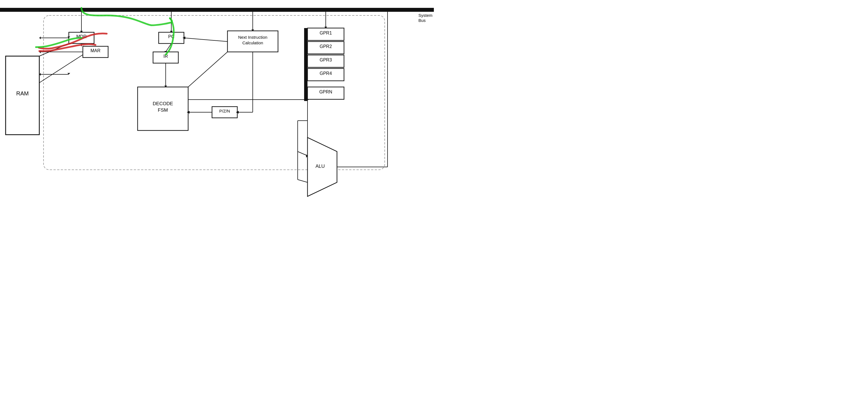 Image resolution: width=868 pixels, height=413 pixels. What do you see at coordinates (326, 73) in the screenshot?
I see `gpr4-label: GPR4` at bounding box center [326, 73].